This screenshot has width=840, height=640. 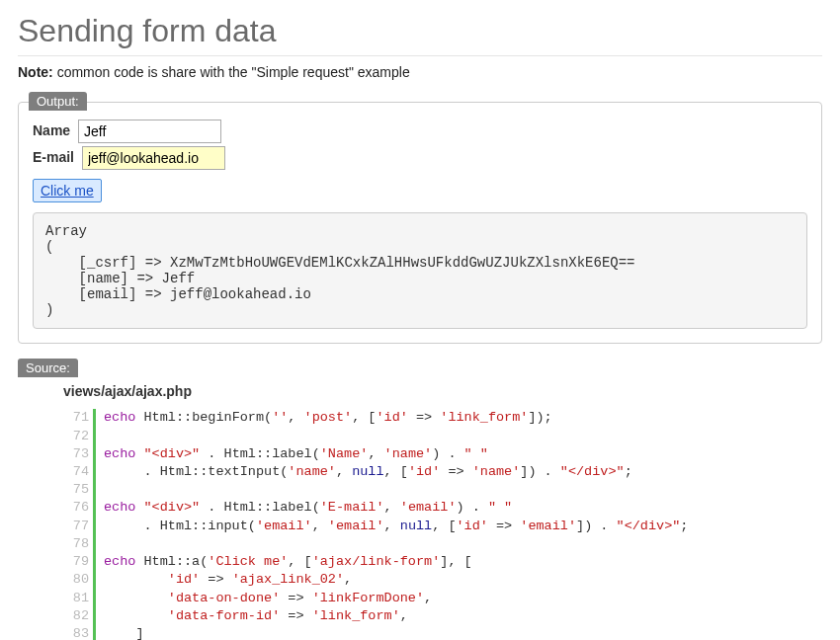 What do you see at coordinates (395, 526) in the screenshot?
I see `code-text: . Html::input('email', 'email', null, ['…` at bounding box center [395, 526].